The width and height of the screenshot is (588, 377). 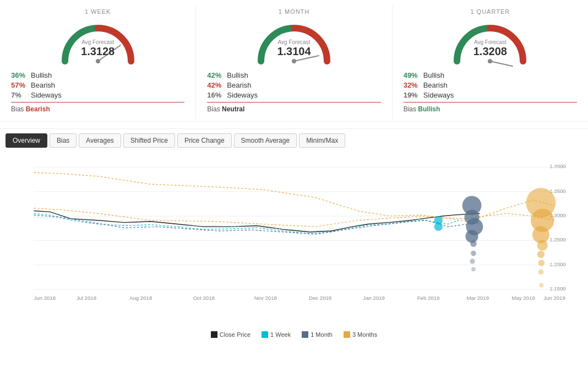 I want to click on updated-bar, so click(x=294, y=126).